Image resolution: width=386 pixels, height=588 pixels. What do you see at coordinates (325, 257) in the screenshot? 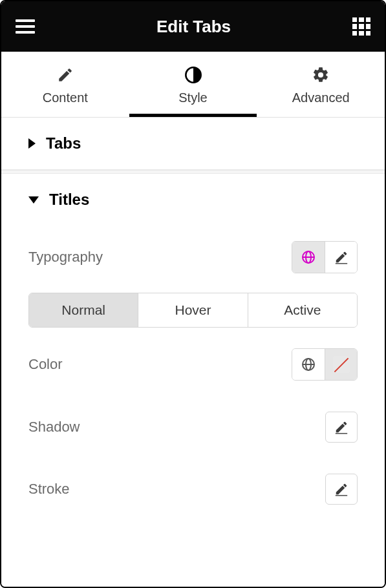
I see `typography-buttons` at bounding box center [325, 257].